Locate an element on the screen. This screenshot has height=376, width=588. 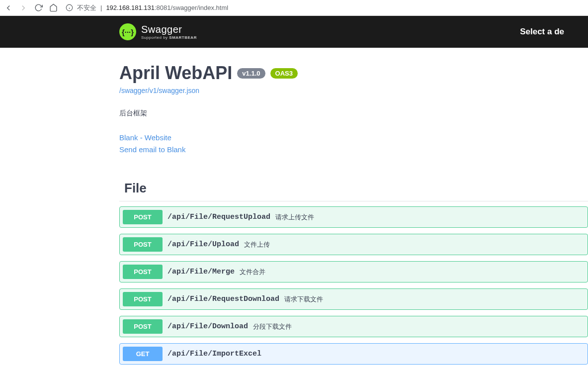
opblock-post: POST/api/File/RequestDownload请求下载文件 is located at coordinates (354, 299).